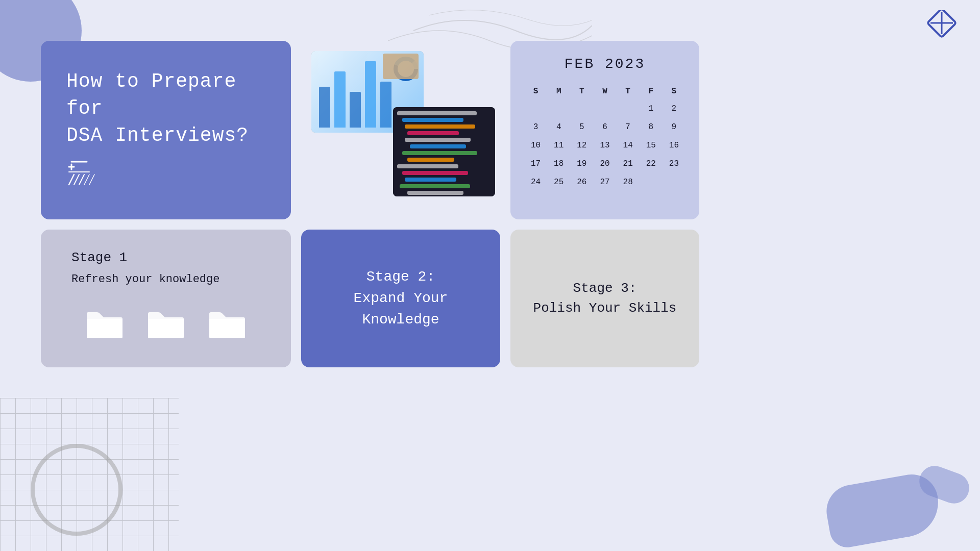  Describe the element at coordinates (444, 152) in the screenshot. I see `code-image` at that location.